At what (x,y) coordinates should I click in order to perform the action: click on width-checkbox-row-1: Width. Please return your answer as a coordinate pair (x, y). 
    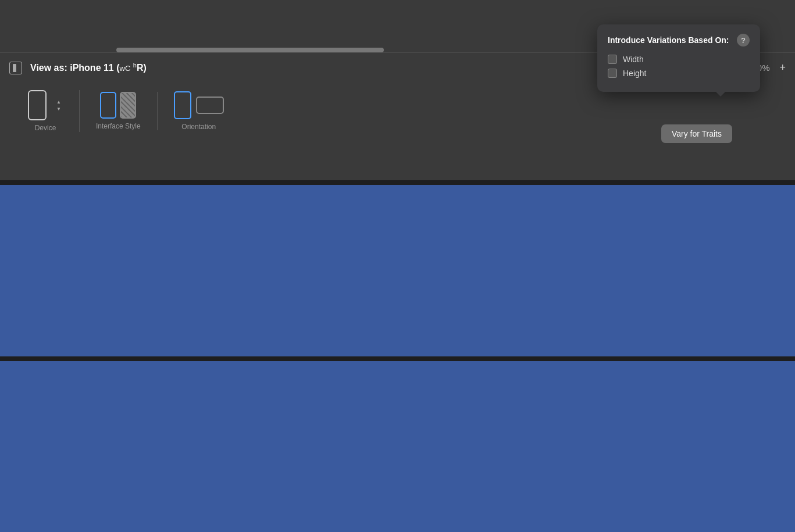
    Looking at the image, I should click on (679, 59).